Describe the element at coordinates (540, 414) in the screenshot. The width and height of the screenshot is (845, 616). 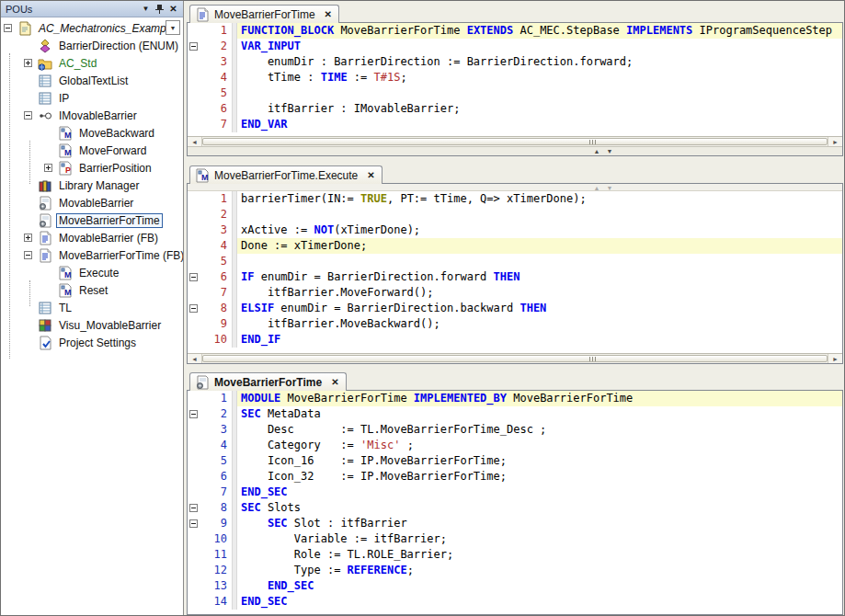
I see `code-text: SEC MetaData` at that location.